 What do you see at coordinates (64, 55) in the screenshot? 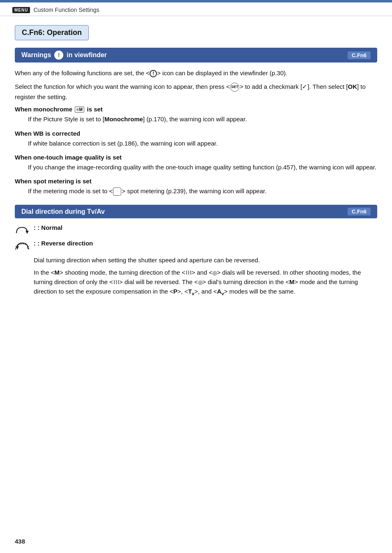
I see `subsection1-title: Warnings ! in viewfinder` at bounding box center [64, 55].